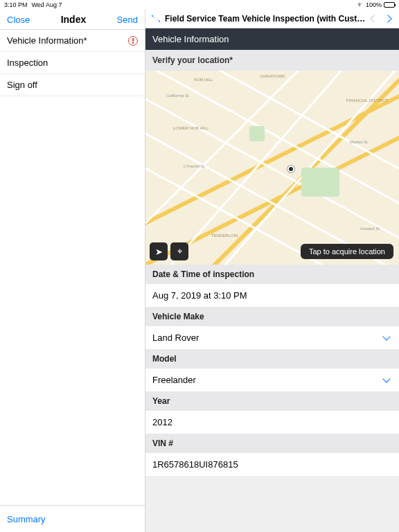  What do you see at coordinates (195, 464) in the screenshot?
I see `vin-value: 1R6578618UI876815` at bounding box center [195, 464].